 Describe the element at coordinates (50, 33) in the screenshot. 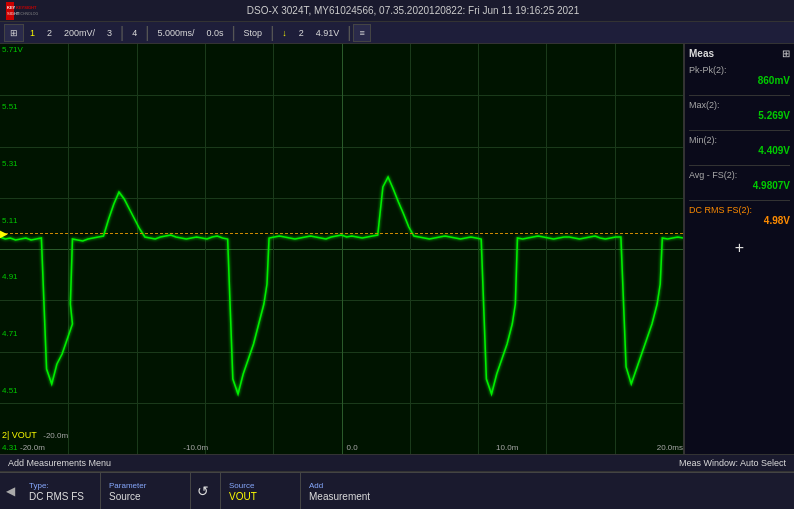

I see `ch2-indicator: 2` at that location.